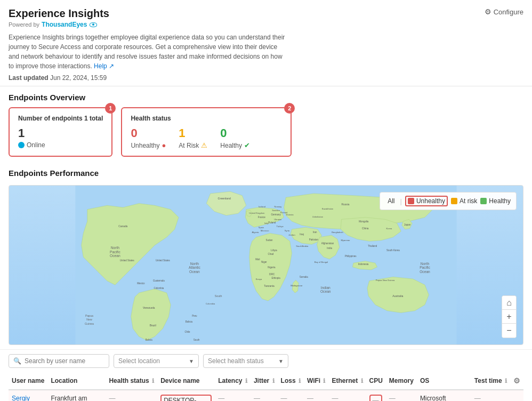 This screenshot has height=401, width=532. I want to click on healthy-legend-dot, so click(483, 201).